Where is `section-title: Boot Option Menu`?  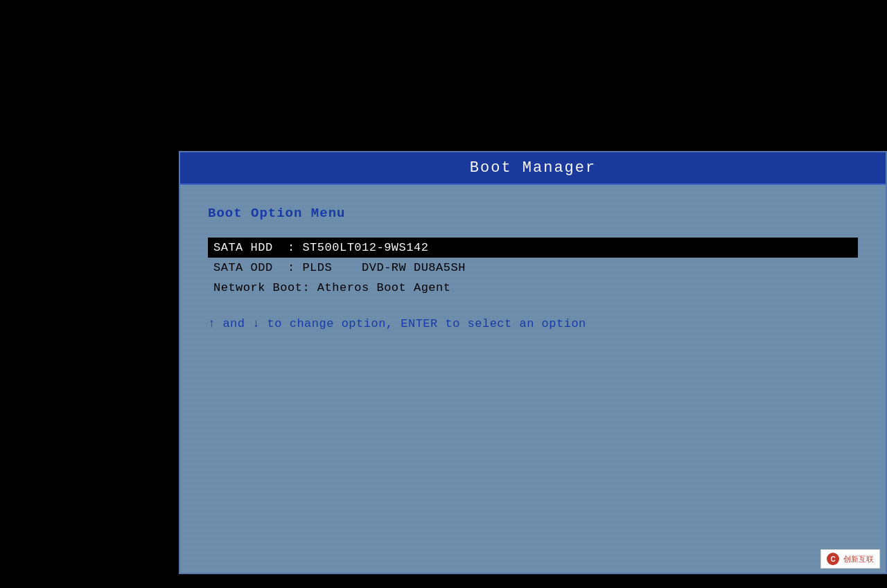 section-title: Boot Option Menu is located at coordinates (533, 213).